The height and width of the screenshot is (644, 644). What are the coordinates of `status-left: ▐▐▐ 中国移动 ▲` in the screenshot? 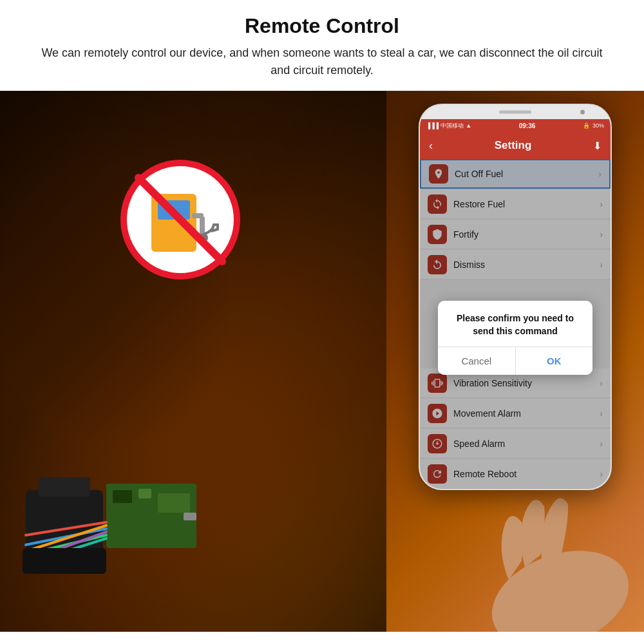 It's located at (449, 126).